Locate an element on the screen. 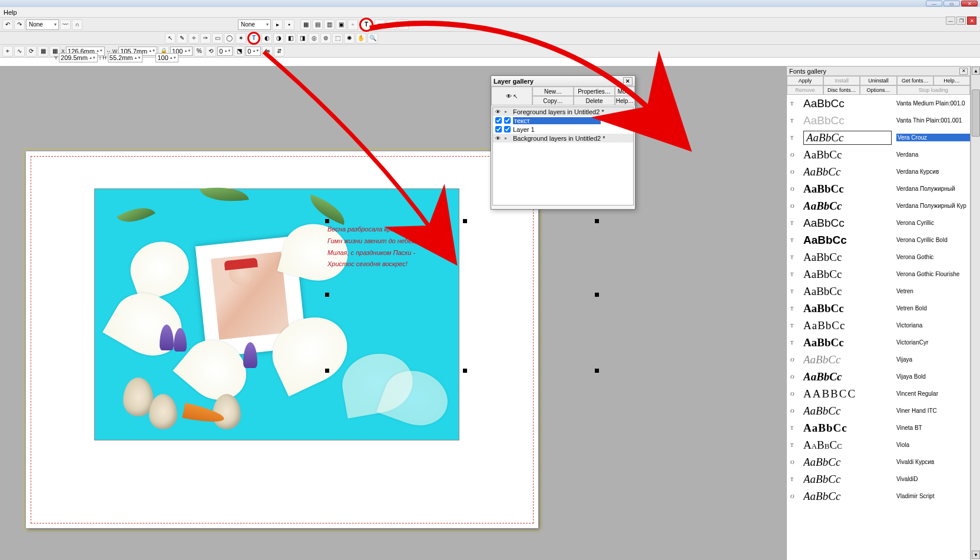 This screenshot has width=980, height=560. layer-help-button: Help… is located at coordinates (625, 101).